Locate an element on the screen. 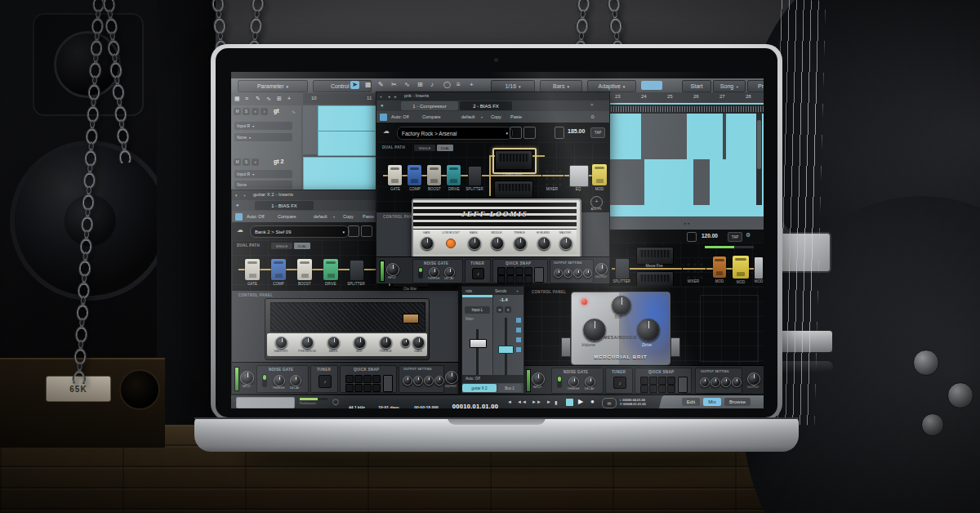  goto-end-button: ▮ is located at coordinates (555, 402).